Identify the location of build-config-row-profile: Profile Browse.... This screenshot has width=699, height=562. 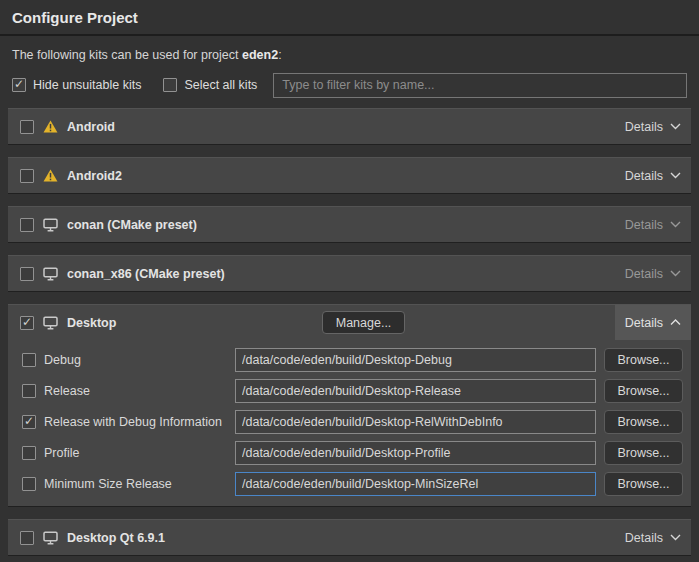
(352, 453).